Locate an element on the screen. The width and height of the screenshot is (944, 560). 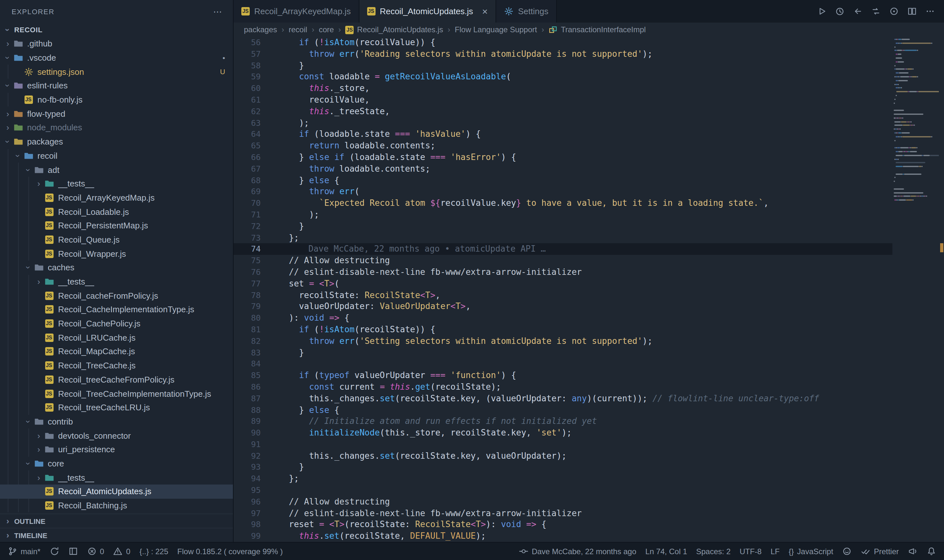
tab-recoil-atomicupdates-js: JSRecoil_AtomicUpdates.js× is located at coordinates (428, 11).